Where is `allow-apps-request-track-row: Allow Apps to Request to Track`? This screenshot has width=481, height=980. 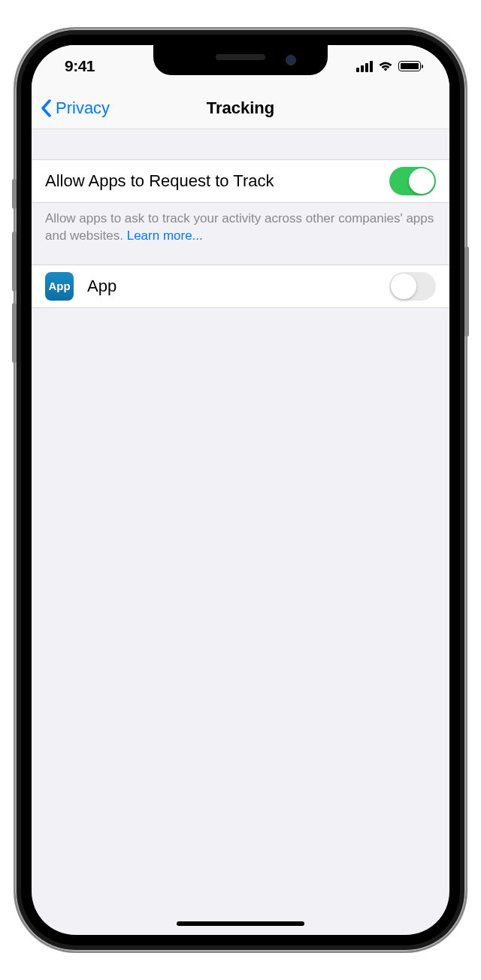 allow-apps-request-track-row: Allow Apps to Request to Track is located at coordinates (240, 181).